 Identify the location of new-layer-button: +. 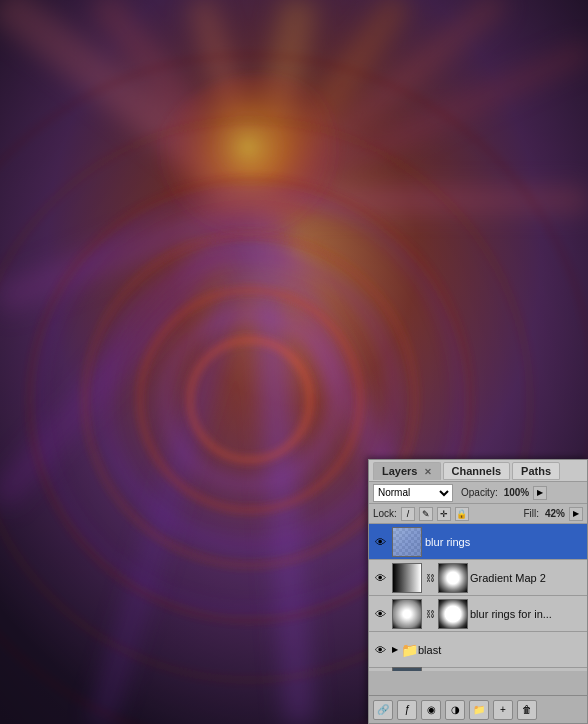
(503, 710).